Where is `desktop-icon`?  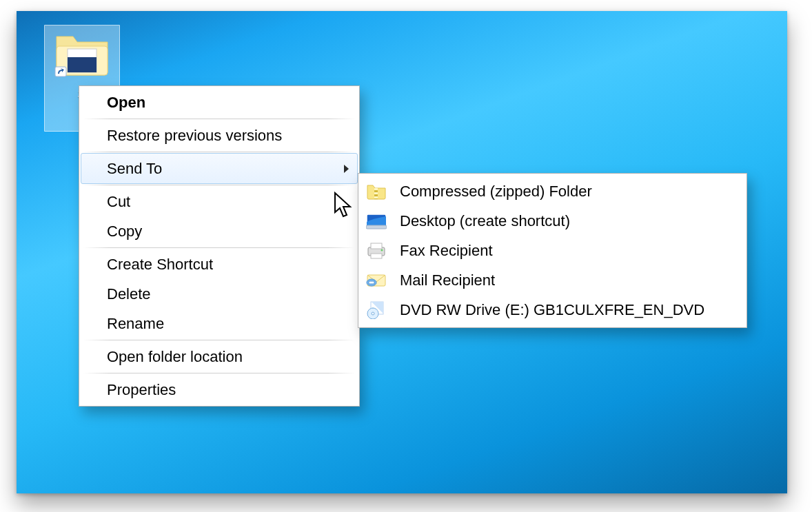
desktop-icon is located at coordinates (376, 221).